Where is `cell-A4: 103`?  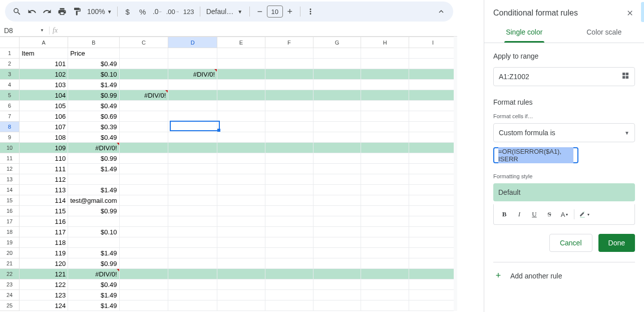
cell-A4: 103 is located at coordinates (44, 85).